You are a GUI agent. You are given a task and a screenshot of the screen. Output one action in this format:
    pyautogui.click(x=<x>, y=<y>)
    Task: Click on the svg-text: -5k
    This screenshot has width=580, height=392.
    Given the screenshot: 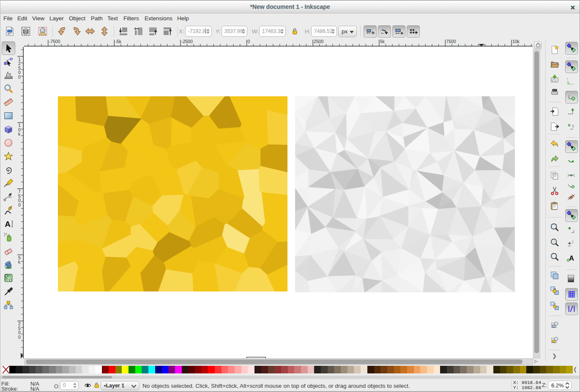 What is the action you would take?
    pyautogui.click(x=118, y=41)
    